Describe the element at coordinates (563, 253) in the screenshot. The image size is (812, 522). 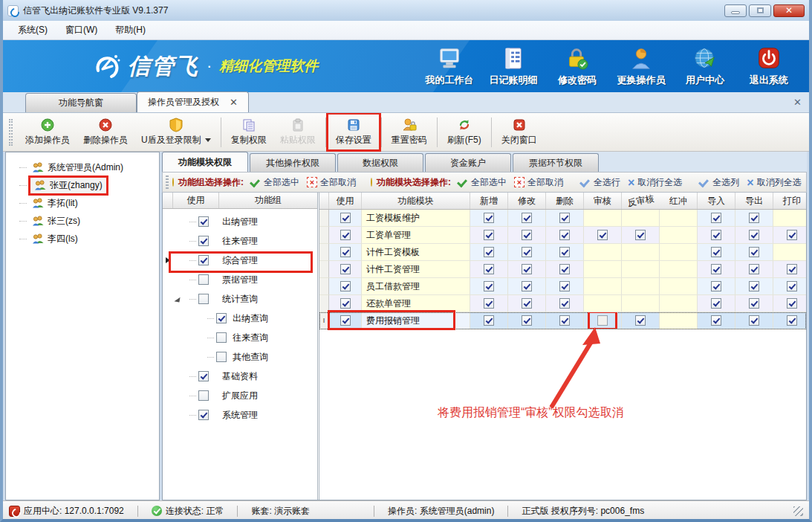
I see `table-row: 计件工资模板` at that location.